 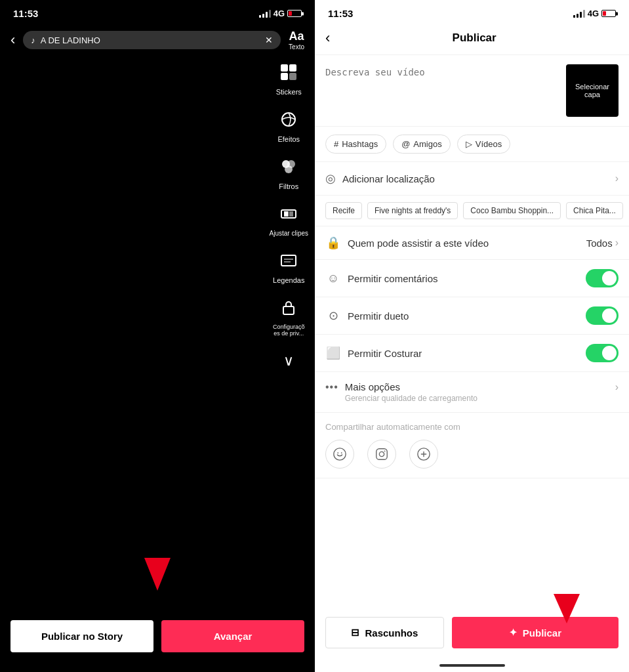 I want to click on captions-label: Legendas, so click(x=289, y=280).